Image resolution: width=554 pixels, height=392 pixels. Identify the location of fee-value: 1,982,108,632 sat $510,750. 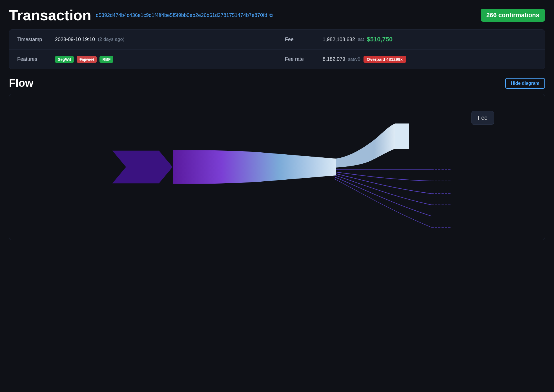
(358, 39).